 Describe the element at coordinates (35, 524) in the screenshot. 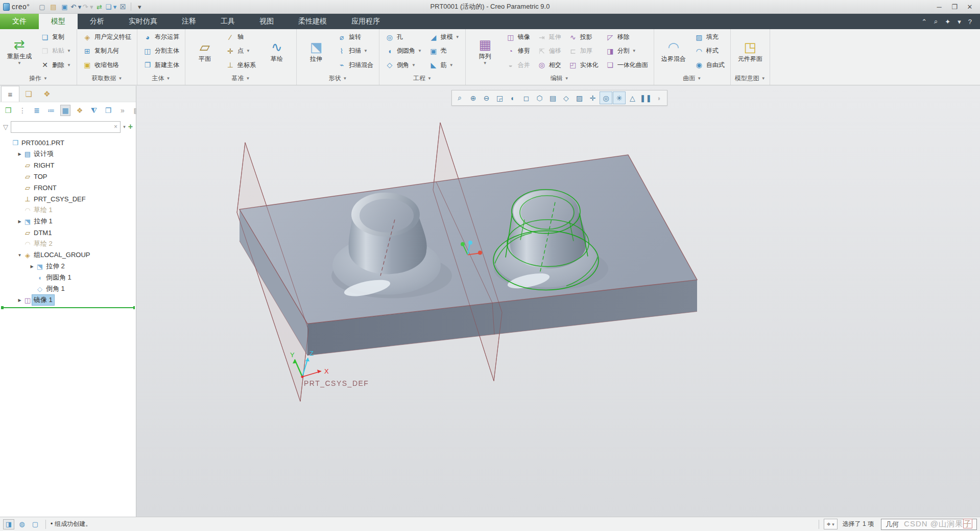

I see `blank-panel-icon: ▢` at that location.